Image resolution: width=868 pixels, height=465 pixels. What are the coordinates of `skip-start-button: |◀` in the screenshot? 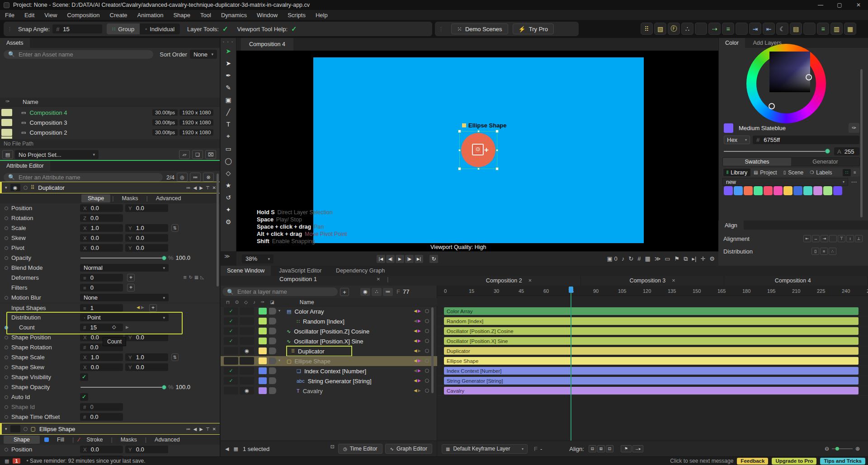 It's located at (381, 259).